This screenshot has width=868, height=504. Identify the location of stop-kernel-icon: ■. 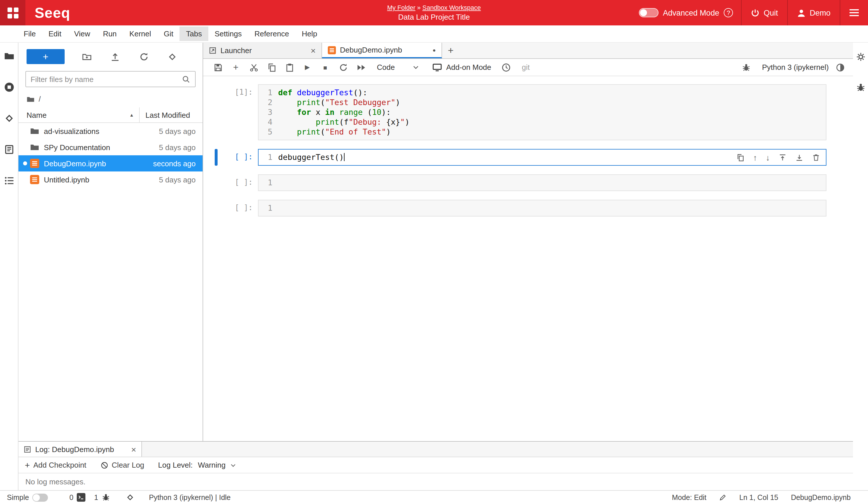
(325, 68).